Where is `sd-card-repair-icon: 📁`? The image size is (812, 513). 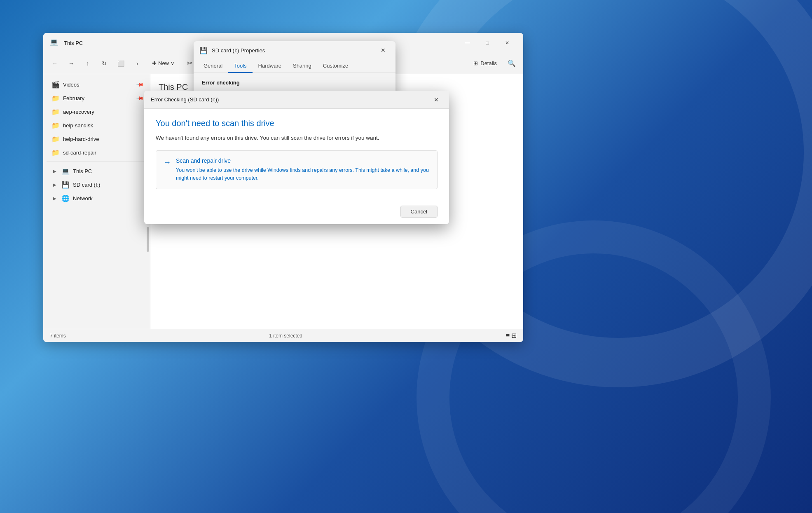
sd-card-repair-icon: 📁 is located at coordinates (56, 152).